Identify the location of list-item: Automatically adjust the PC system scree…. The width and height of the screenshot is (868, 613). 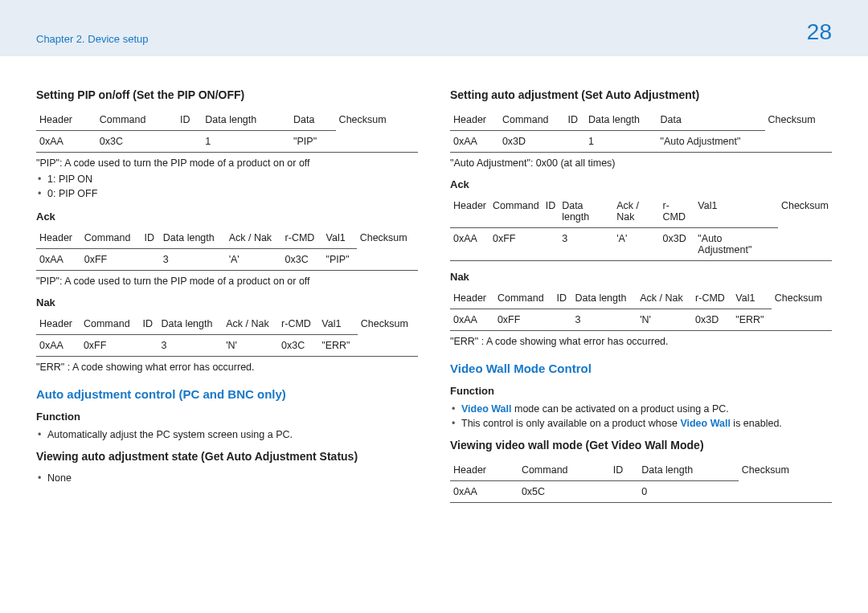
(227, 435).